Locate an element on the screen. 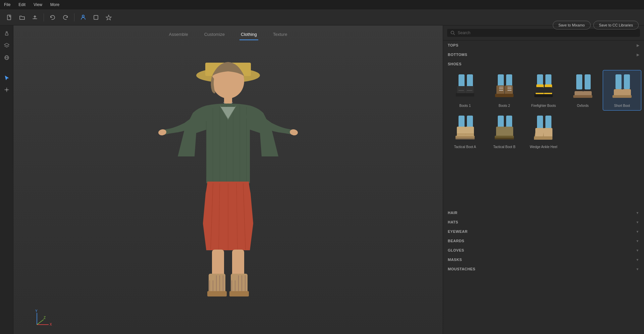 The height and width of the screenshot is (334, 644). open-button is located at coordinates (22, 17).